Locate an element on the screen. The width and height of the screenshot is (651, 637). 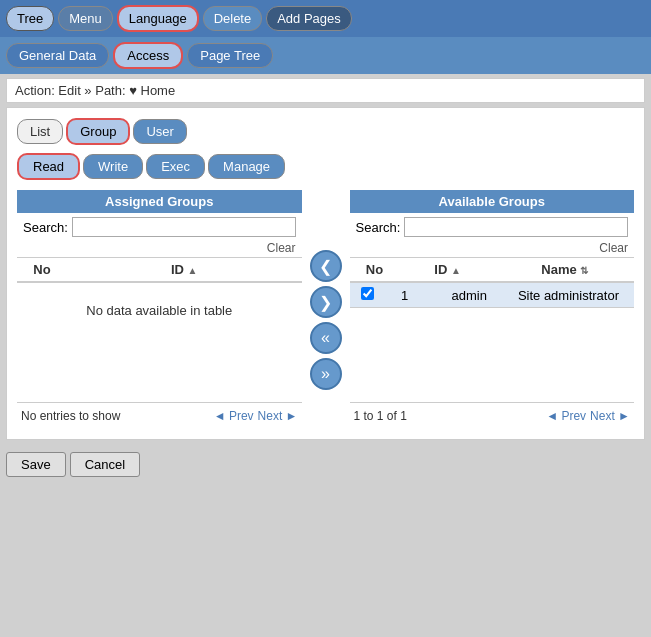
available-table-header: No ID ▲ Name ⇅ is located at coordinates (492, 270).